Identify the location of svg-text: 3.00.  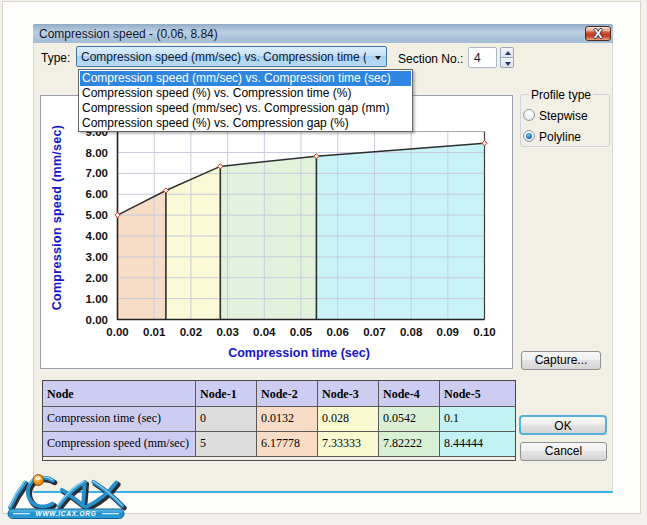
(97, 257).